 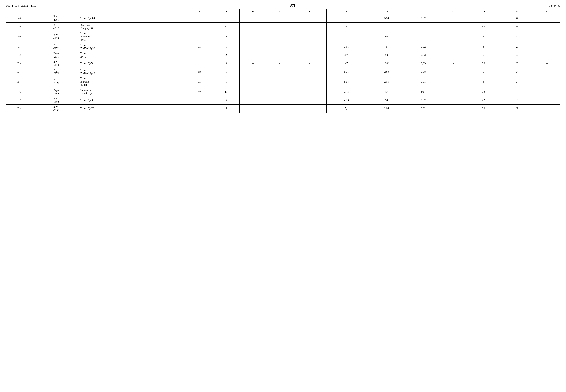 What do you see at coordinates (279, 47) in the screenshot?
I see `cell-4-7: –` at bounding box center [279, 47].